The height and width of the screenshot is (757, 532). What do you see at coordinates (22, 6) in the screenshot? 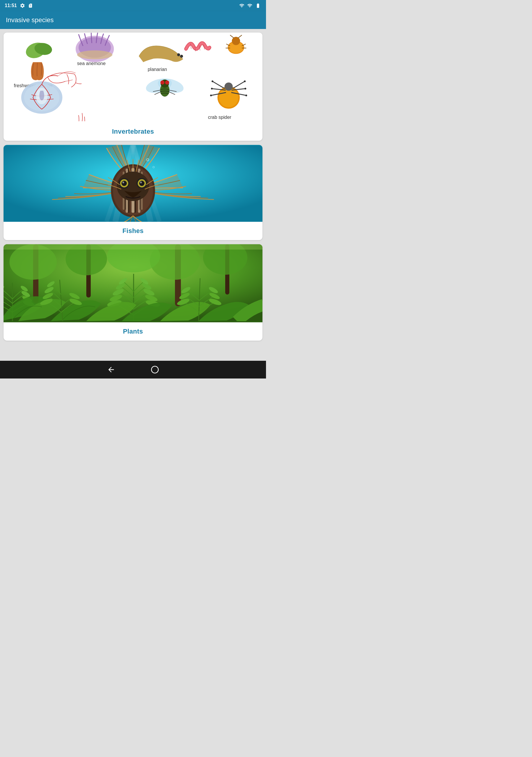
I see `settings-icon` at bounding box center [22, 6].